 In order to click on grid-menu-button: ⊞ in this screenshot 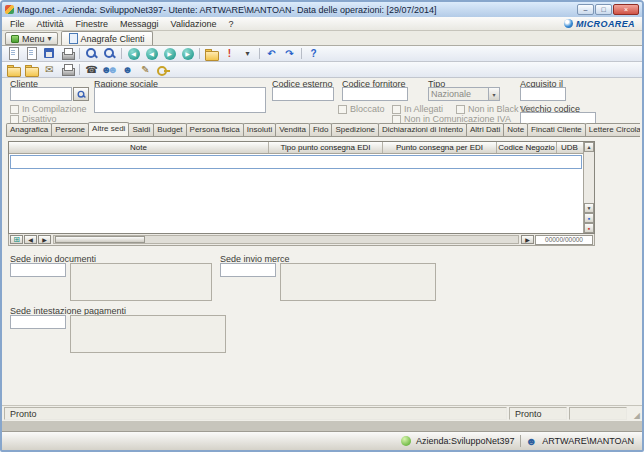, I will do `click(16, 240)`.